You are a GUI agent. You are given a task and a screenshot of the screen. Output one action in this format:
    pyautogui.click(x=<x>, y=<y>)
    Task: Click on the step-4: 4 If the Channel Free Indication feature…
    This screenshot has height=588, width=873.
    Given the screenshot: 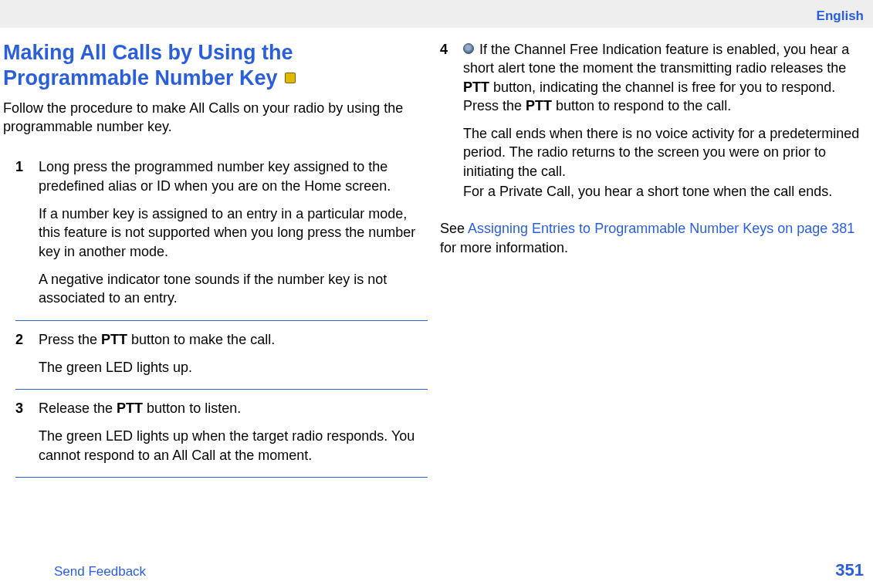 What is the action you would take?
    pyautogui.click(x=651, y=126)
    